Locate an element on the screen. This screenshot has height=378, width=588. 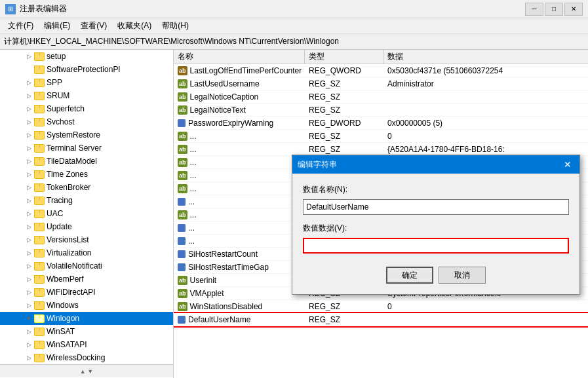
confirm-button: 确定 is located at coordinates (410, 275).